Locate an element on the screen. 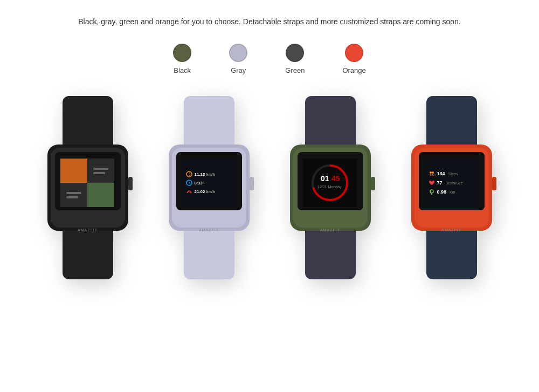 The height and width of the screenshot is (392, 539). watch-orange: 134 Steps 77 Beats/Sec is located at coordinates (452, 189).